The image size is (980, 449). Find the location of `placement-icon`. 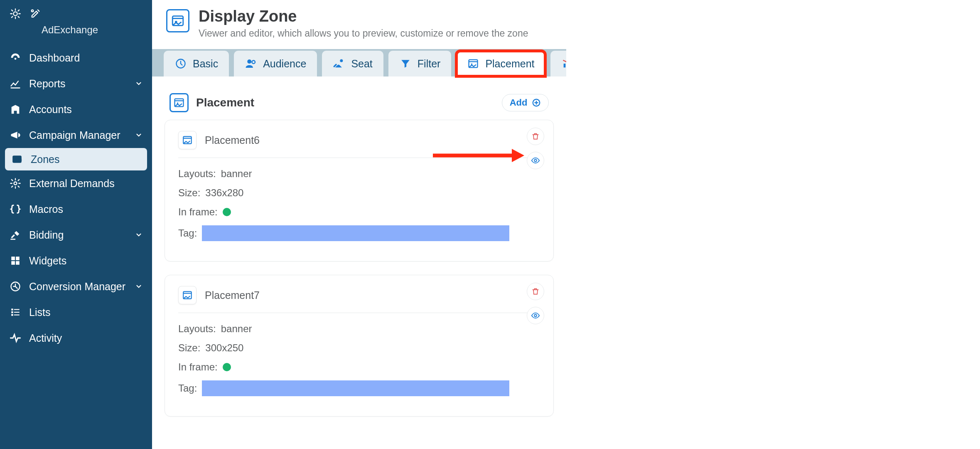

placement-icon is located at coordinates (473, 64).